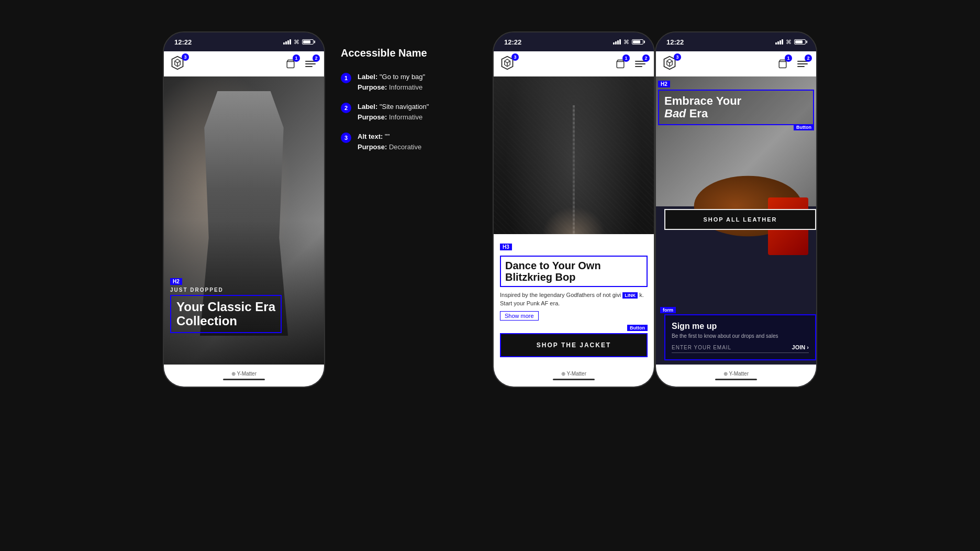 Image resolution: width=980 pixels, height=551 pixels. What do you see at coordinates (346, 108) in the screenshot?
I see `panel-num-2: 2` at bounding box center [346, 108].